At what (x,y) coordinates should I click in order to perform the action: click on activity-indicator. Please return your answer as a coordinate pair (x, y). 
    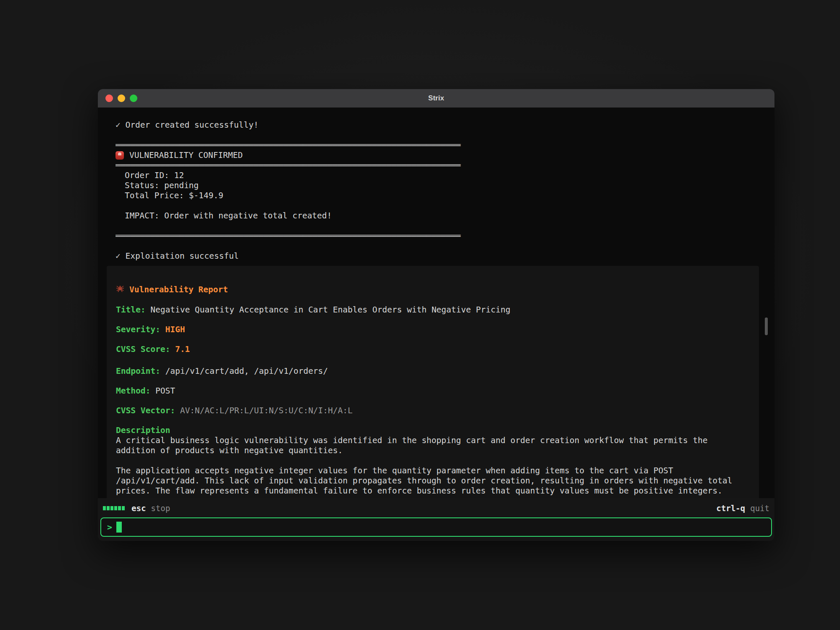
    Looking at the image, I should click on (114, 508).